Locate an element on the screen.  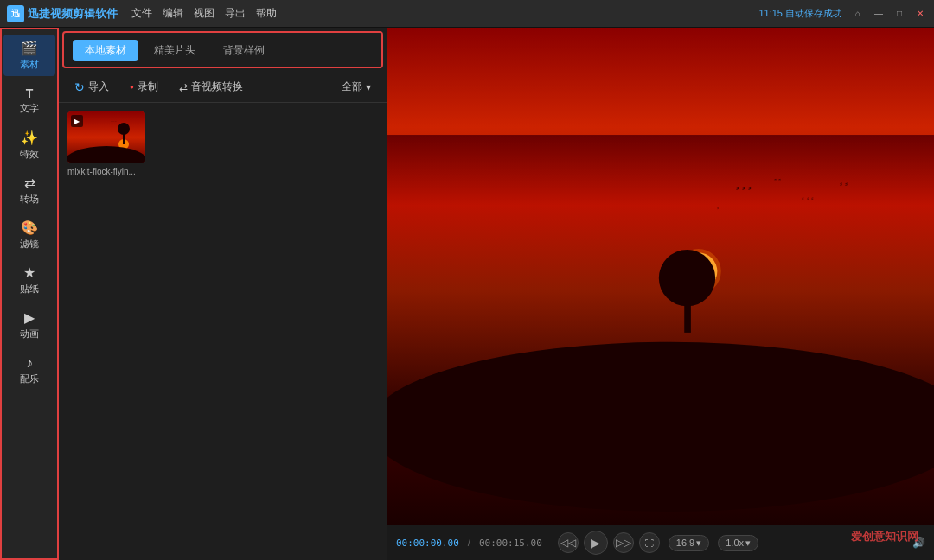
convert-button: ⇄ 音视频转换 is located at coordinates (211, 86).